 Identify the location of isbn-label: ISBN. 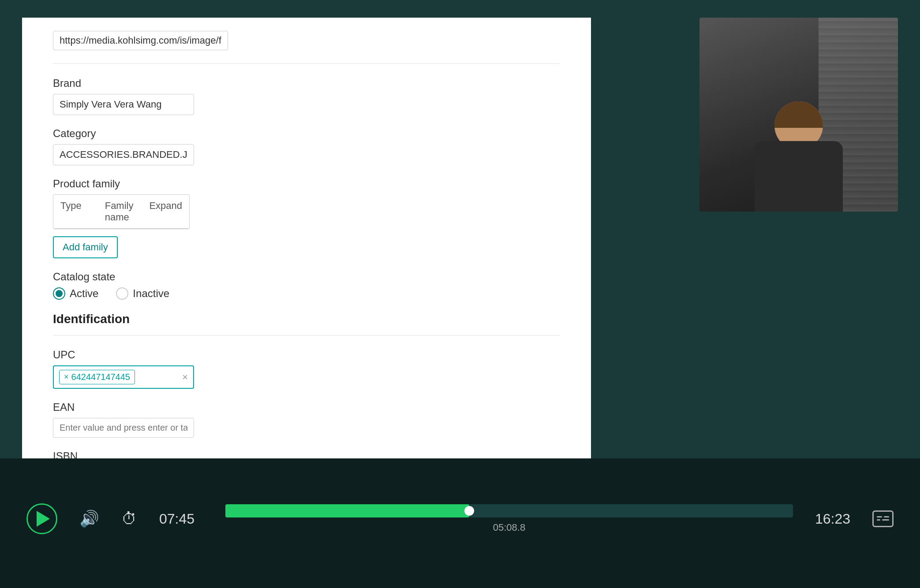
(307, 454).